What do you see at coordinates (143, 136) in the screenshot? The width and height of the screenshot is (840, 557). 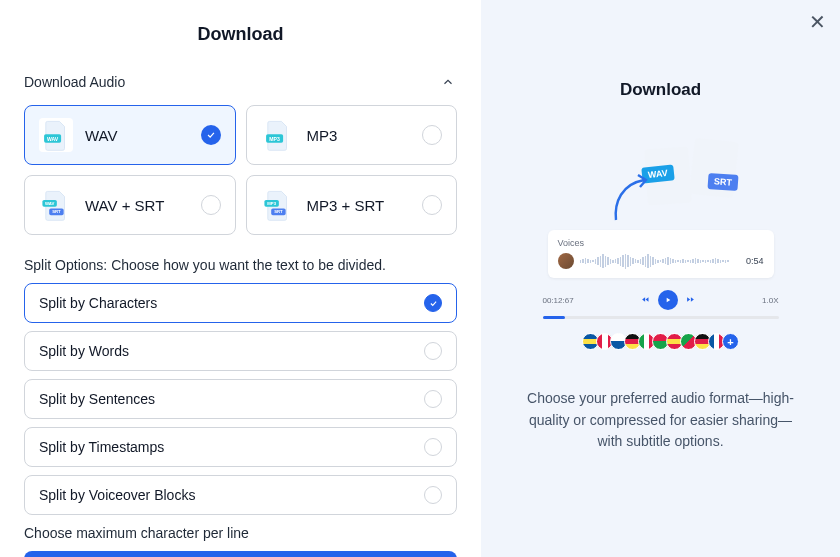 I see `format-label: WAV` at bounding box center [143, 136].